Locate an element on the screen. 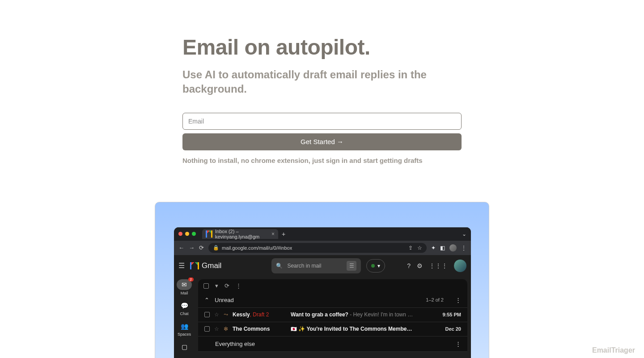  chat-icon: 💬 is located at coordinates (184, 306).